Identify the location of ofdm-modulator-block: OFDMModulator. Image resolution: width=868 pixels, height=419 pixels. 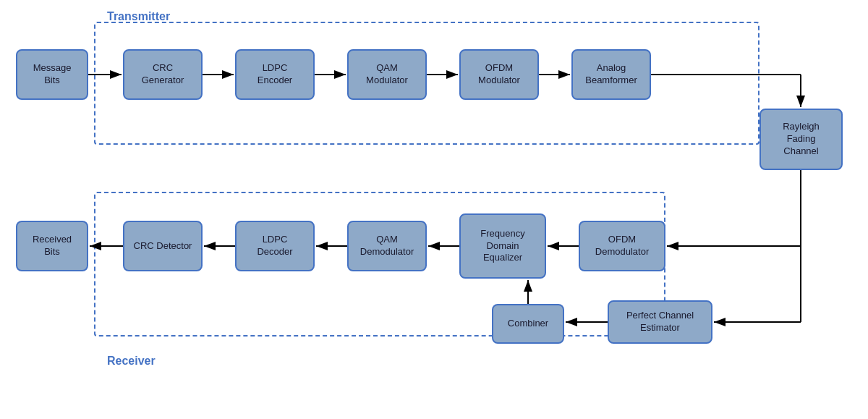
(499, 75).